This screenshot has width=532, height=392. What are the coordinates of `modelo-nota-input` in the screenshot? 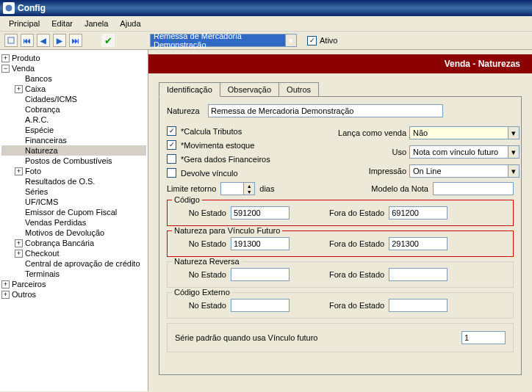 It's located at (473, 189).